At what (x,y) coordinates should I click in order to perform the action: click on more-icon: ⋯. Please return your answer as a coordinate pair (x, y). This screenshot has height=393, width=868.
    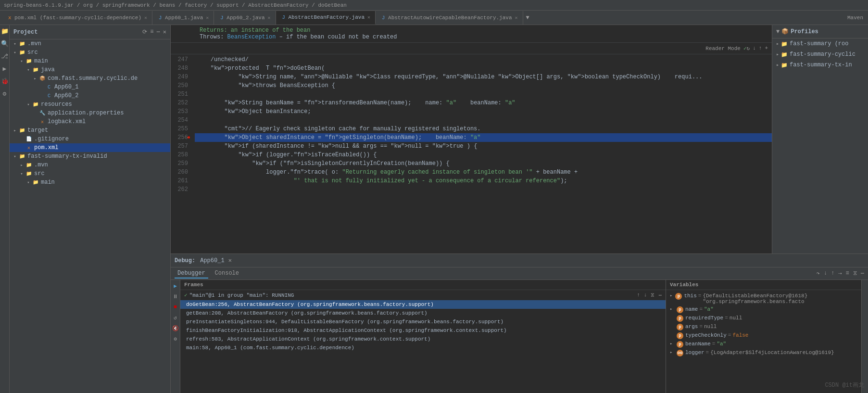
    Looking at the image, I should click on (159, 32).